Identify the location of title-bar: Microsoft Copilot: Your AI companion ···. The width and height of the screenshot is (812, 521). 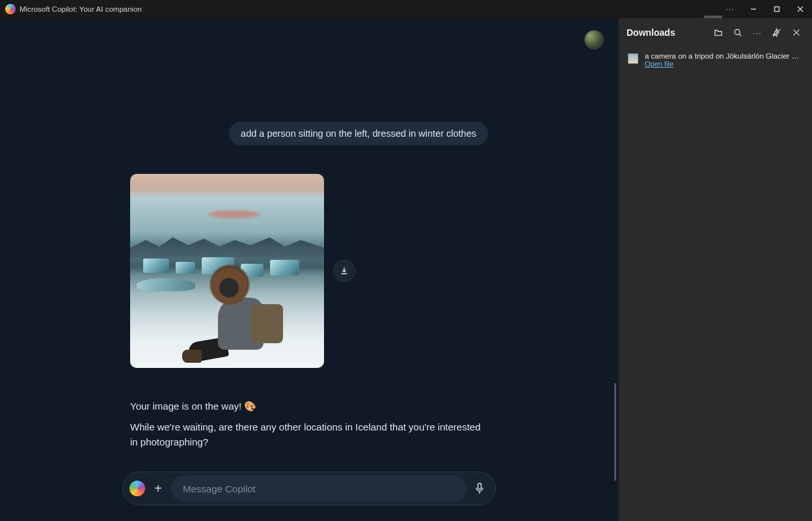
(406, 9).